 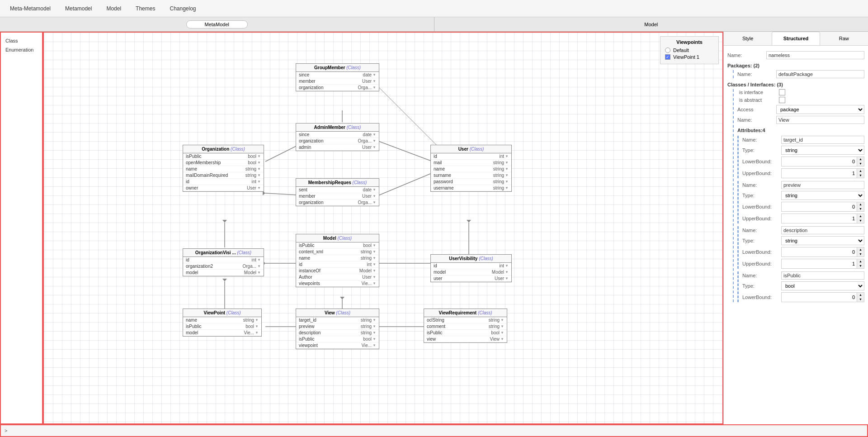 What do you see at coordinates (223, 149) in the screenshot?
I see `class-organization-header: Organization (Class)` at bounding box center [223, 149].